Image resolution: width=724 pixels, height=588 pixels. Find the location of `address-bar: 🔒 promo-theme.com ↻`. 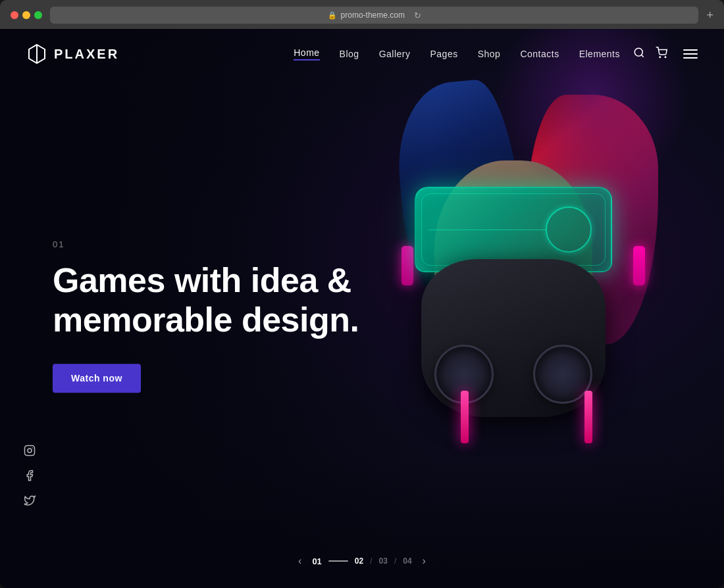

address-bar: 🔒 promo-theme.com ↻ is located at coordinates (374, 15).